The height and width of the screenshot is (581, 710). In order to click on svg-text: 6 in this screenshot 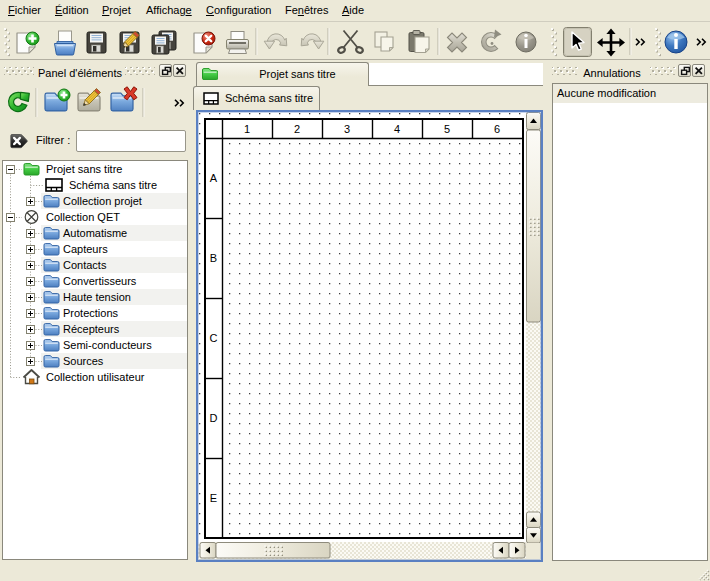, I will do `click(497, 129)`.